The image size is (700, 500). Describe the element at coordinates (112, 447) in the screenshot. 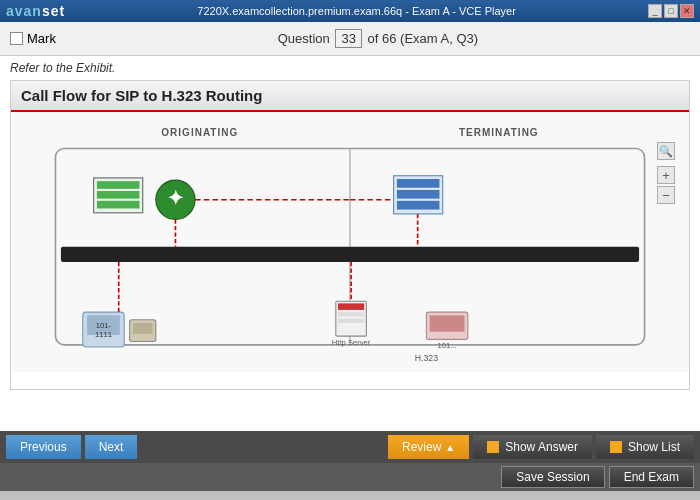

I see `next-button: Next` at that location.